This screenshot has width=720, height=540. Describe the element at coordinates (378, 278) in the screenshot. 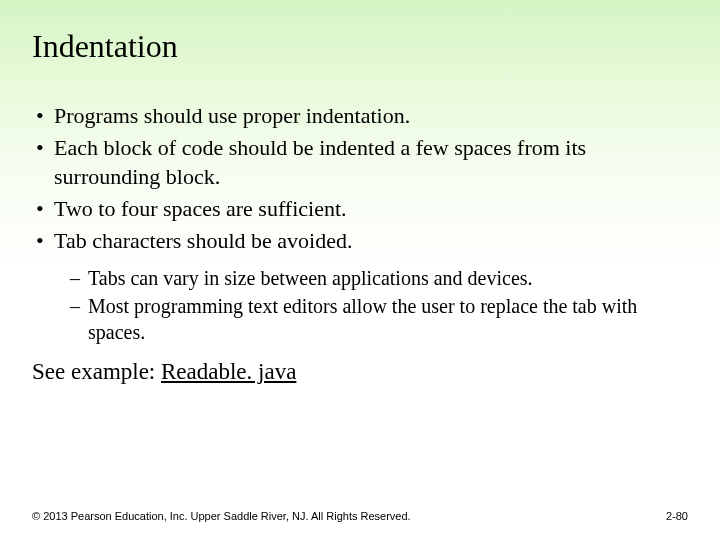

I see `sub-bullet-item: Tabs can vary in size between applicatio…` at that location.